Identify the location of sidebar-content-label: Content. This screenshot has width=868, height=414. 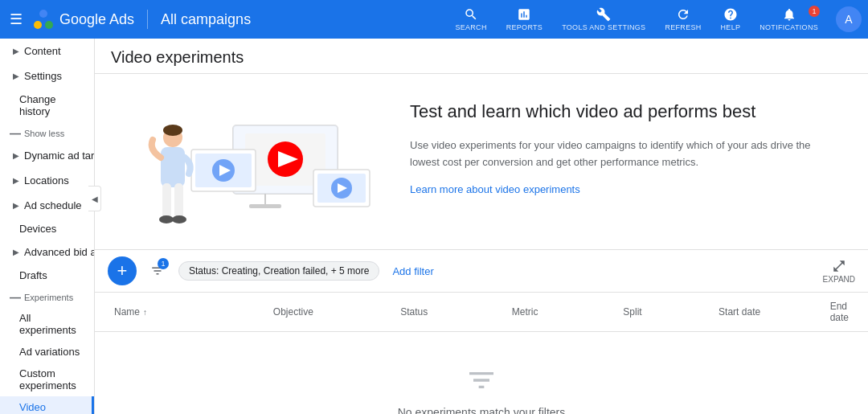
(43, 51).